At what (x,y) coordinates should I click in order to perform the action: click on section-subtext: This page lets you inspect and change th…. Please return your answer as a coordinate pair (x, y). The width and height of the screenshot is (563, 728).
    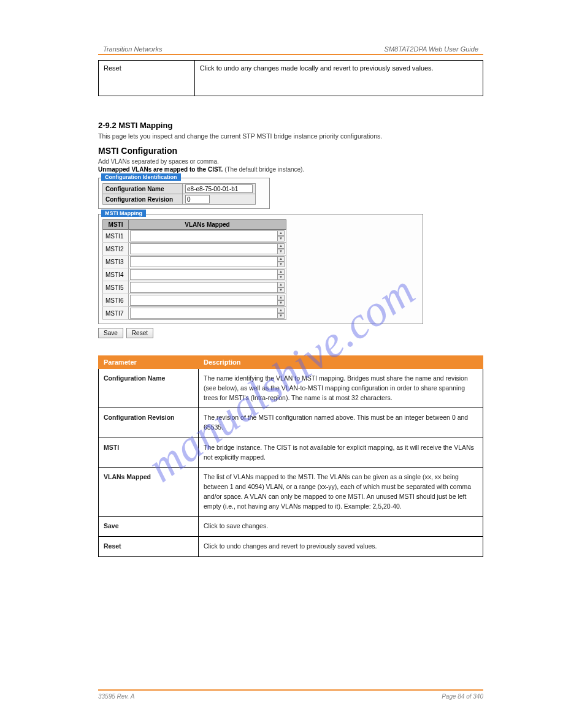
    Looking at the image, I should click on (291, 136).